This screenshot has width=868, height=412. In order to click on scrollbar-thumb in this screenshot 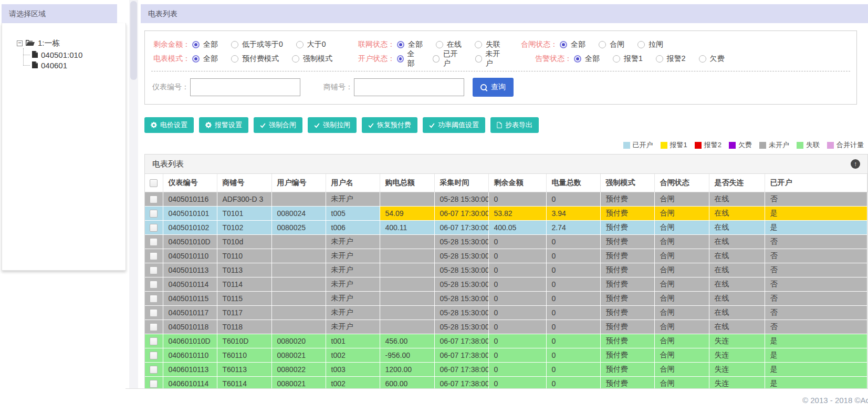, I will do `click(133, 40)`.